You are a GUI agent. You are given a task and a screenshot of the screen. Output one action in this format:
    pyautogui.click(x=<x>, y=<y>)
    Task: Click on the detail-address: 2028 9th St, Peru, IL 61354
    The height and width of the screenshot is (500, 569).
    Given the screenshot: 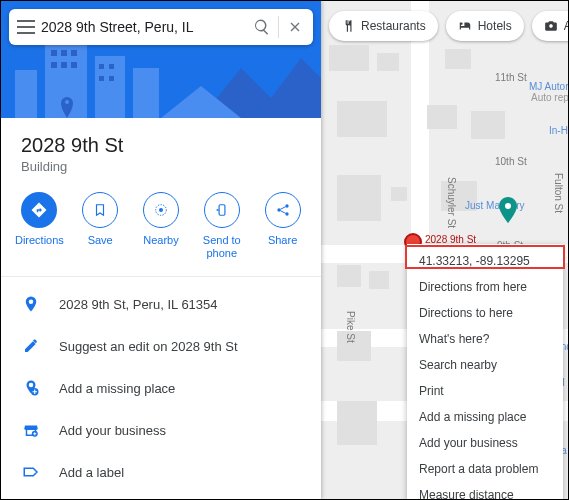 What is the action you would take?
    pyautogui.click(x=161, y=304)
    